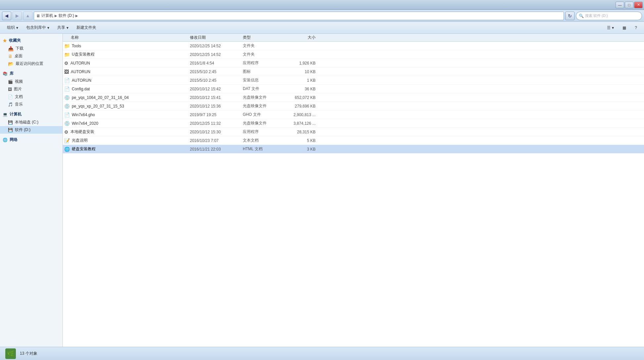 This screenshot has width=644, height=360. Describe the element at coordinates (216, 38) in the screenshot. I see `column-date: 修改日期` at that location.